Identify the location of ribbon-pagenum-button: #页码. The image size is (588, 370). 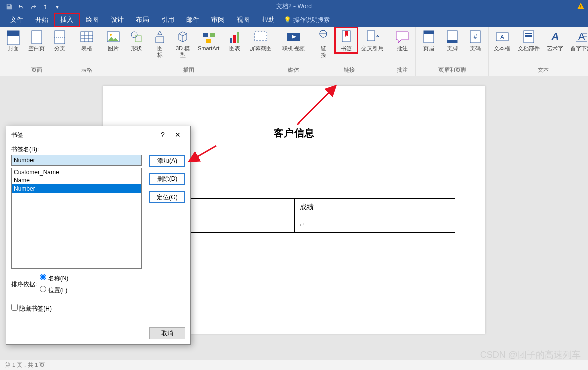
(475, 40).